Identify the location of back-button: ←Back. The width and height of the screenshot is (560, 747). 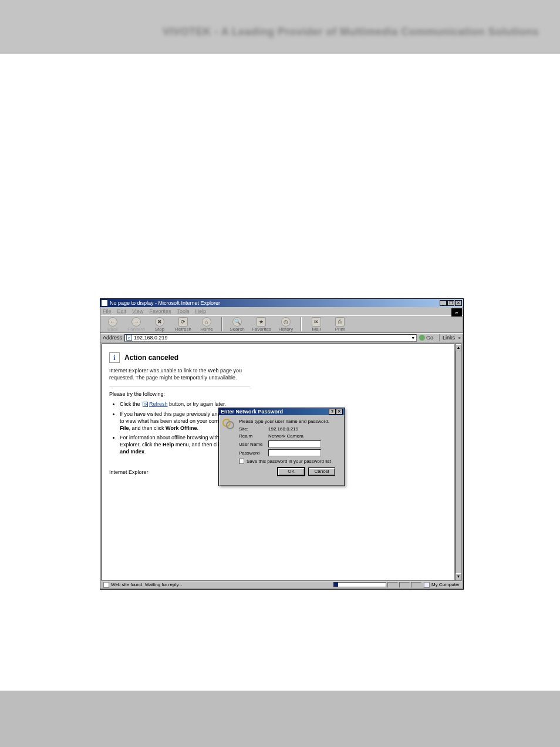
(113, 324).